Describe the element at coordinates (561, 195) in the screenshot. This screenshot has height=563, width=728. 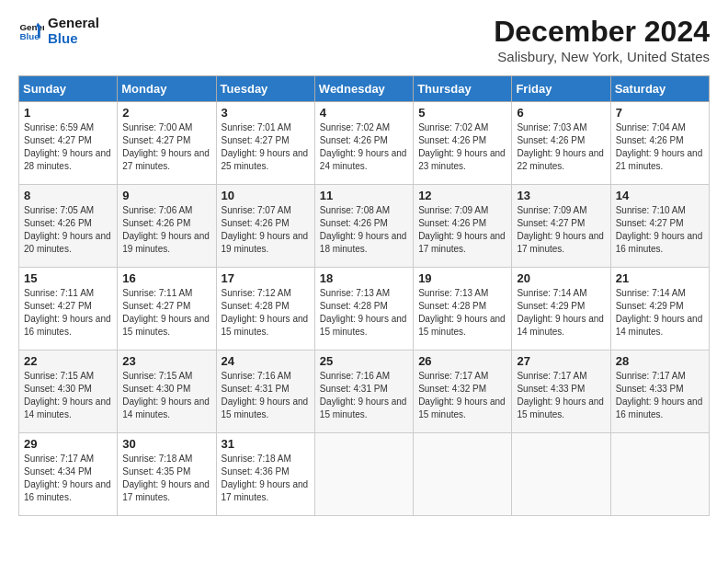
I see `day-number: 13` at that location.